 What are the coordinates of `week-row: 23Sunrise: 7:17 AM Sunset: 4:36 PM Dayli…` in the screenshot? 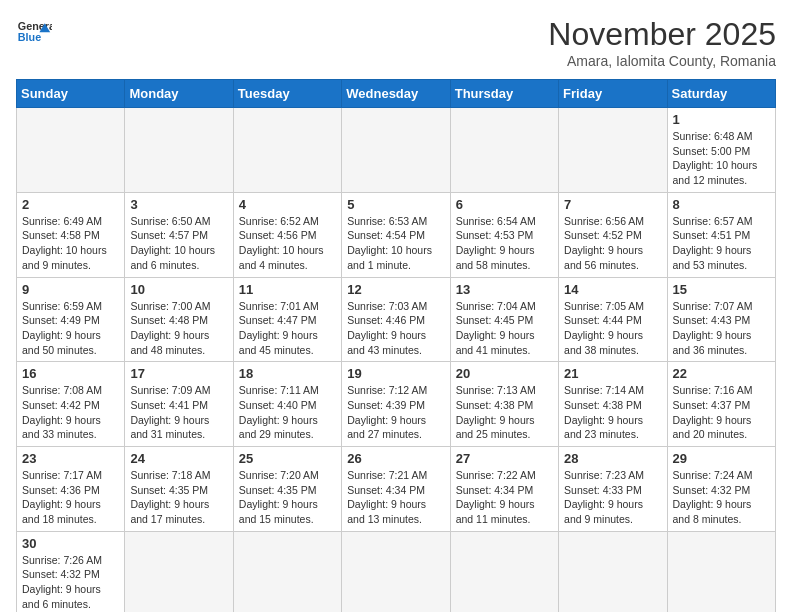 It's located at (396, 490).